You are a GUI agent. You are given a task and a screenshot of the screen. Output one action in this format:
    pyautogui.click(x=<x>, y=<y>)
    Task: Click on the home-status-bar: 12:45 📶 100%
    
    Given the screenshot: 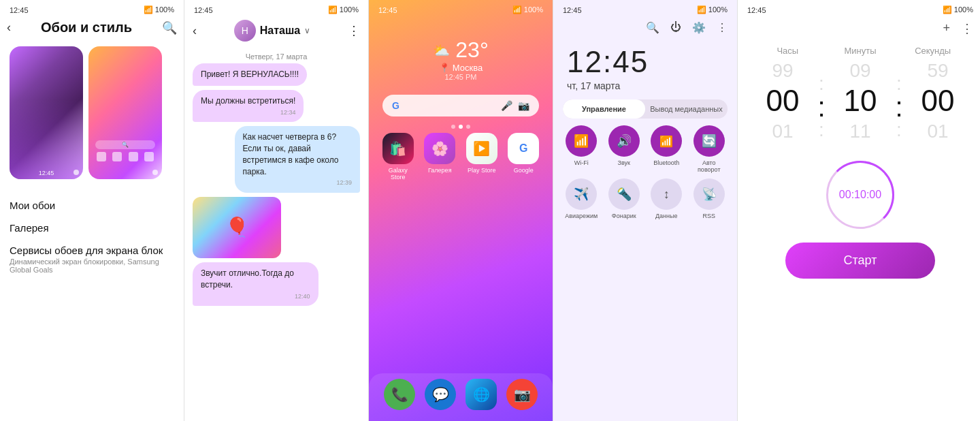 What is the action you would take?
    pyautogui.click(x=461, y=8)
    